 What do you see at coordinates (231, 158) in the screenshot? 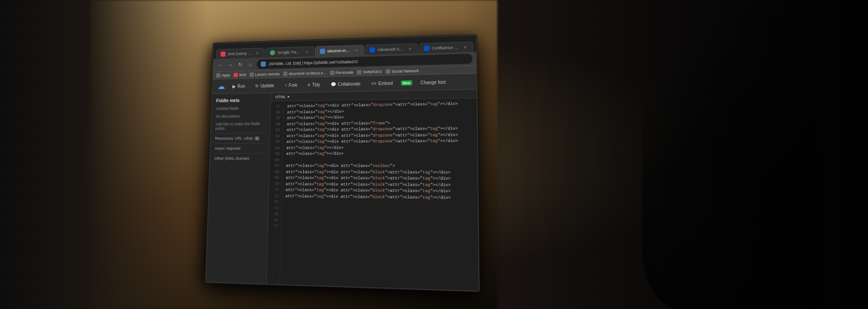
I see `other-label: Other (links, license)` at bounding box center [231, 158].